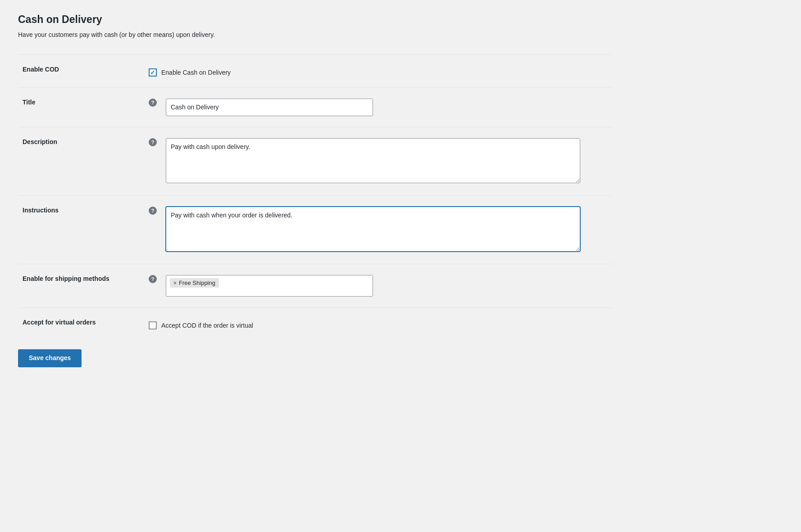 The width and height of the screenshot is (801, 532). Describe the element at coordinates (378, 71) in the screenshot. I see `checkbox-wrapper-enable-cod: ✓ Enable Cash on Delivery` at that location.